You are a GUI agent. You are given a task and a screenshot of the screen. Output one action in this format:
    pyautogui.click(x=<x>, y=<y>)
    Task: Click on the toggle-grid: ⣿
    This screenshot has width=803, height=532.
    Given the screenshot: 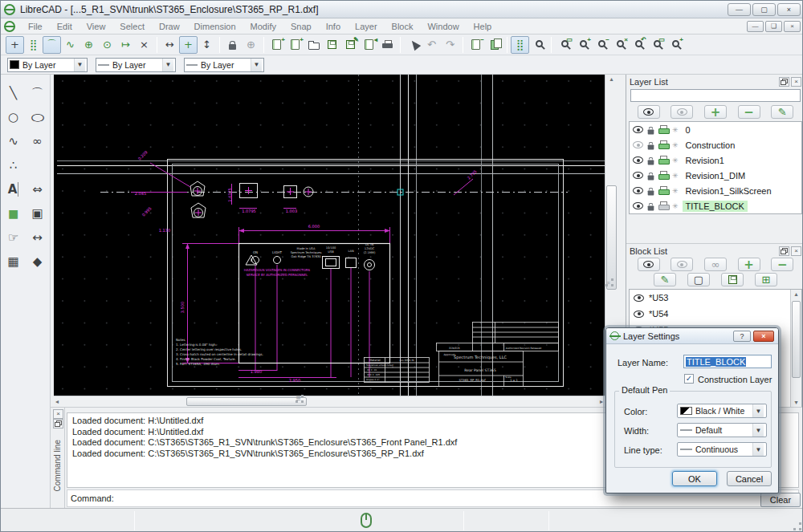 What is the action you would take?
    pyautogui.click(x=520, y=45)
    